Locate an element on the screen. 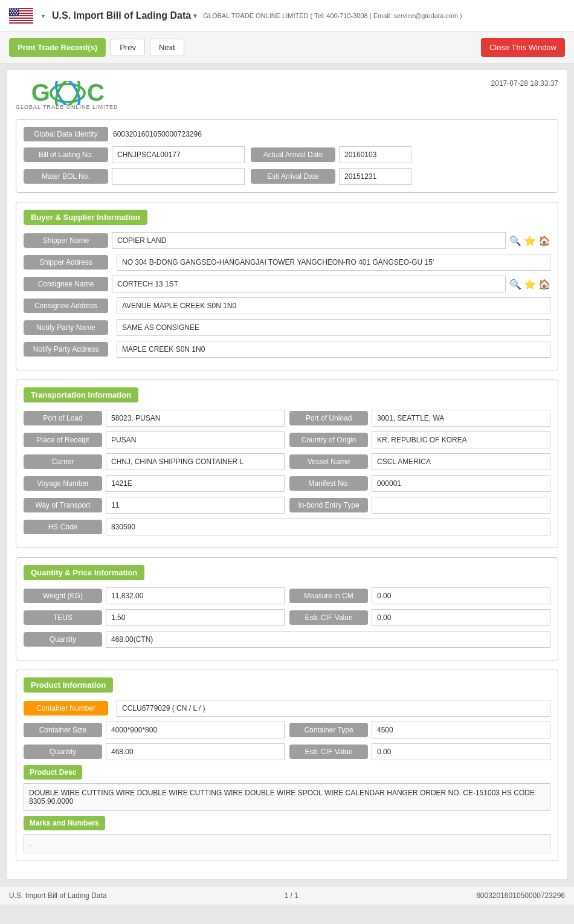  product-quantity-cif-row: Quantity Esti. CIF Value is located at coordinates (287, 752).